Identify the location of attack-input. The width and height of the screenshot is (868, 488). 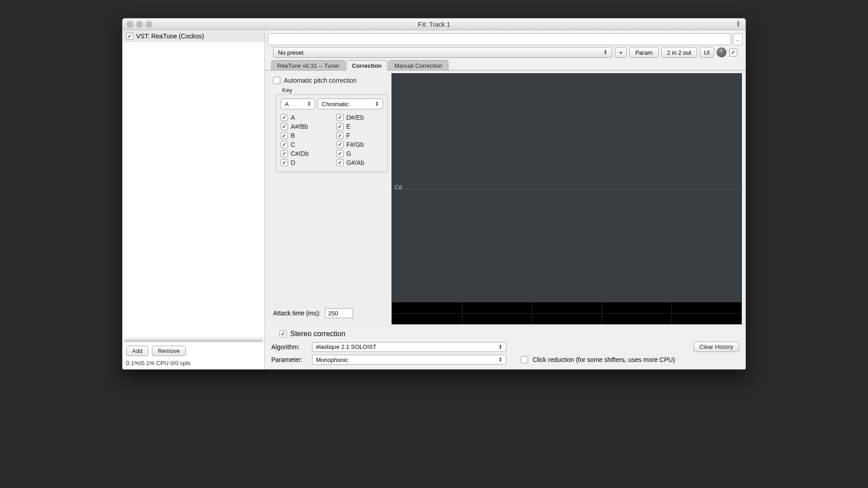
(339, 313).